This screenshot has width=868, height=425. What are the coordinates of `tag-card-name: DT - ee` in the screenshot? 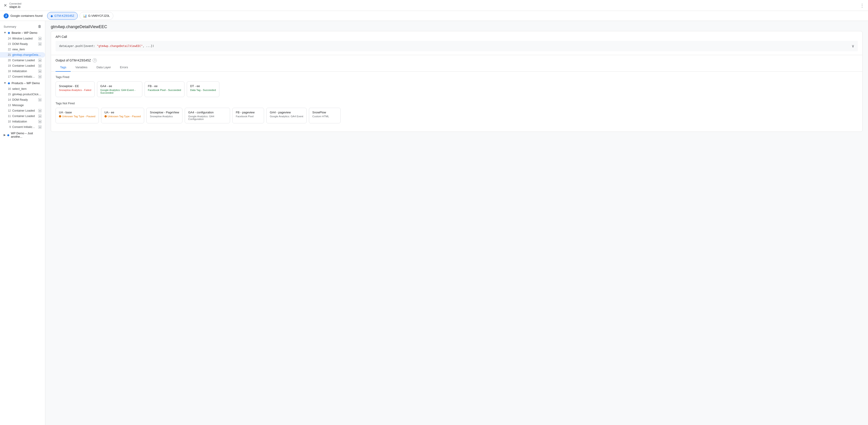 It's located at (203, 86).